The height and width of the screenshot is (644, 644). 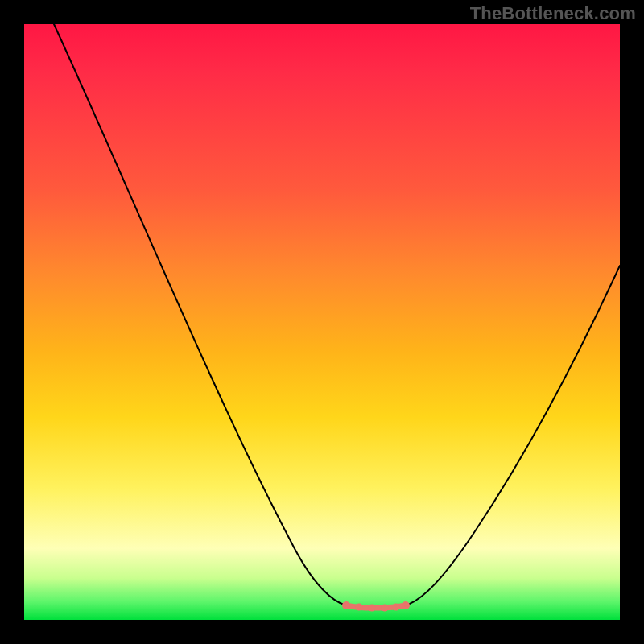 What do you see at coordinates (553, 14) in the screenshot?
I see `watermark-text: TheBottleneck.com` at bounding box center [553, 14].